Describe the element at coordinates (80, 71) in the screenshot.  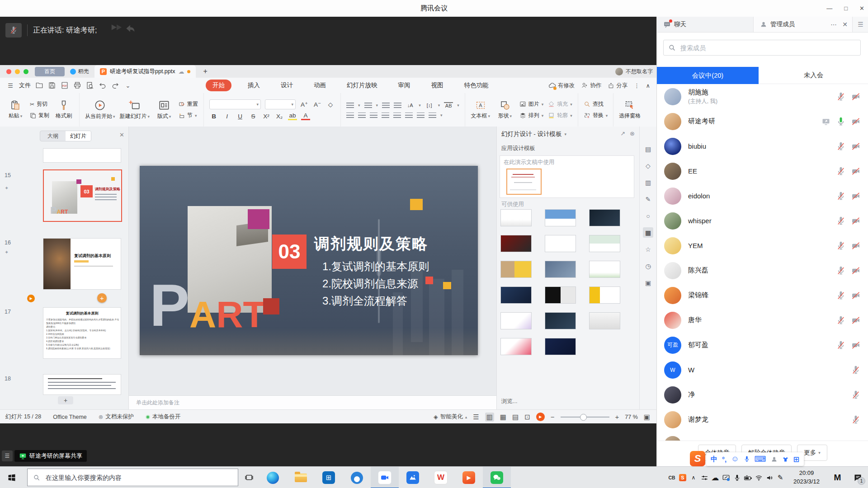
I see `wps-docer-tab: 稻壳` at that location.